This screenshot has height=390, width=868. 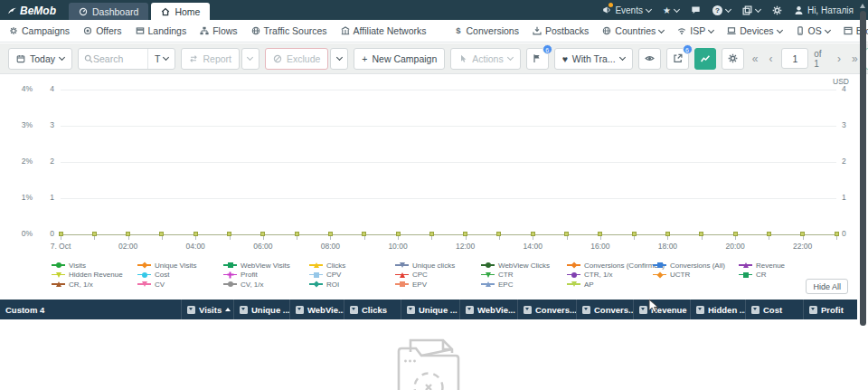 What do you see at coordinates (353, 266) in the screenshot?
I see `legend-item-clicks: Clicks` at bounding box center [353, 266].